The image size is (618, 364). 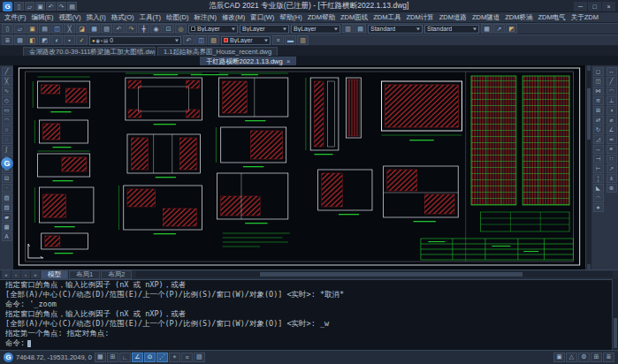 What do you see at coordinates (599, 198) in the screenshot?
I see `fillet-tool: ◠` at bounding box center [599, 198].